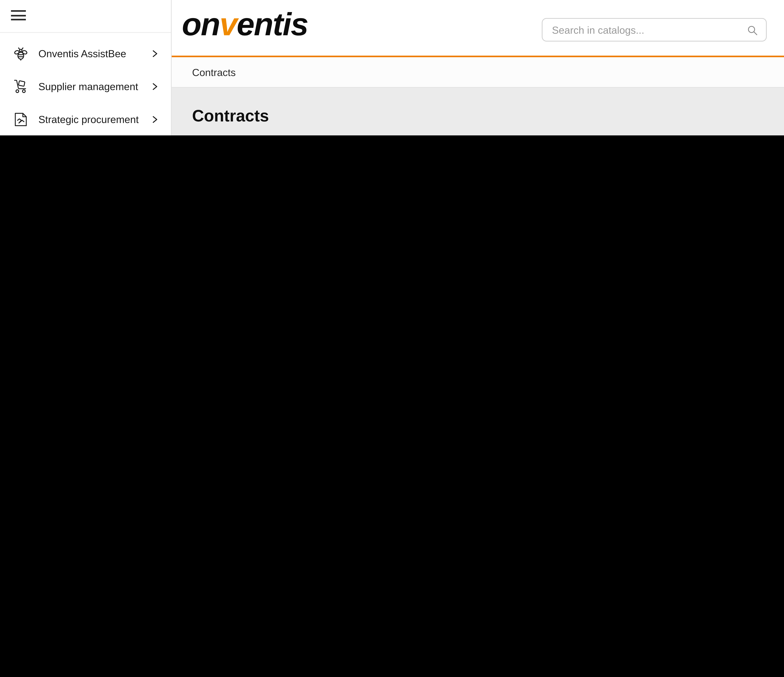  Describe the element at coordinates (18, 16) in the screenshot. I see `menu-icon` at that location.